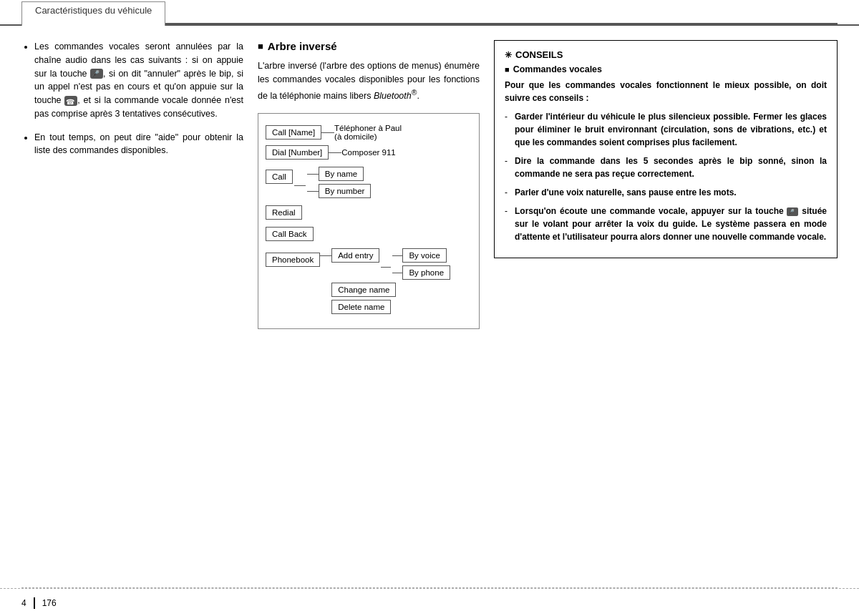  What do you see at coordinates (93, 10) in the screenshot?
I see `header-tab-label: Caractéristiques du véhicule` at bounding box center [93, 10].